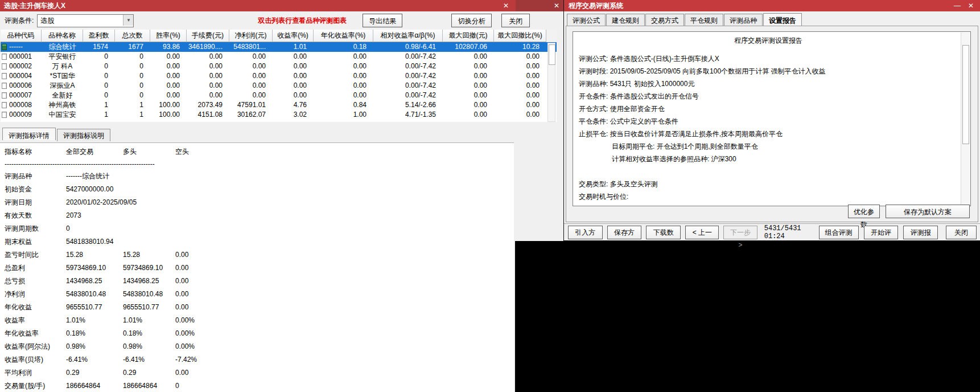  Describe the element at coordinates (128, 21) in the screenshot. I see `chevron-down-icon: ▼` at that location.